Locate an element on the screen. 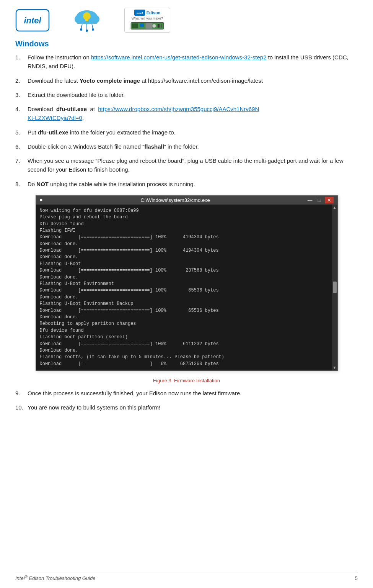 The height and width of the screenshot is (588, 373). step-number: 8. is located at coordinates (21, 184).